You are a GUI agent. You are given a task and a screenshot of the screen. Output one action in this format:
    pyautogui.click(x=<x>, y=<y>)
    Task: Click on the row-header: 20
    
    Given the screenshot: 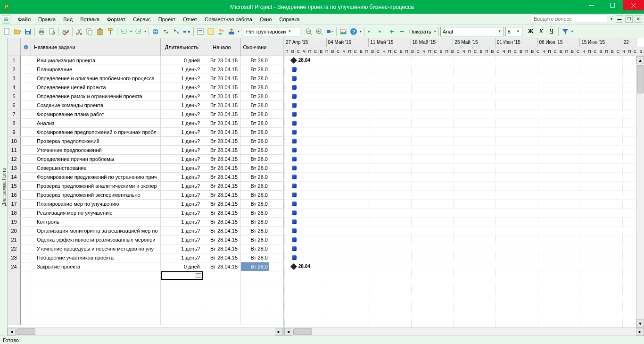 What is the action you would take?
    pyautogui.click(x=14, y=231)
    